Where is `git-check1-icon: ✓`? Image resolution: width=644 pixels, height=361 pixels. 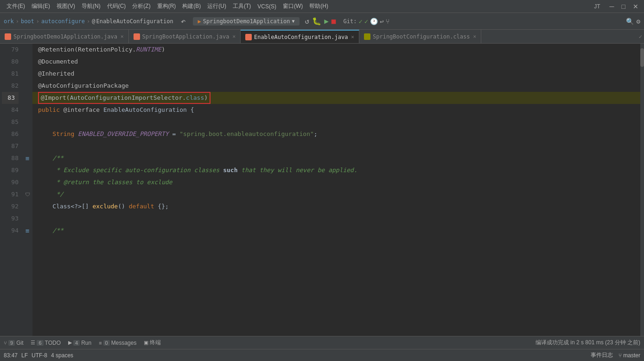
git-check1-icon: ✓ is located at coordinates (360, 21).